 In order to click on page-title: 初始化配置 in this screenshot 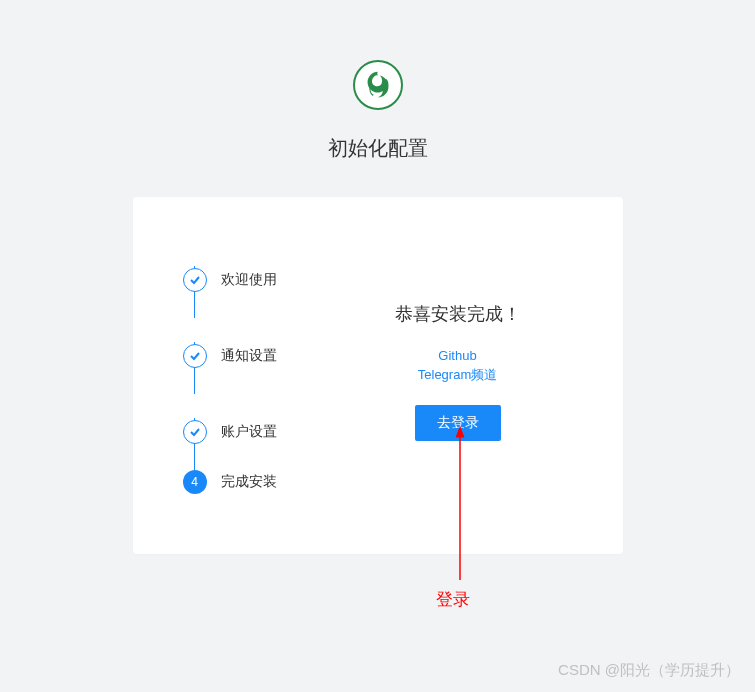, I will do `click(378, 148)`.